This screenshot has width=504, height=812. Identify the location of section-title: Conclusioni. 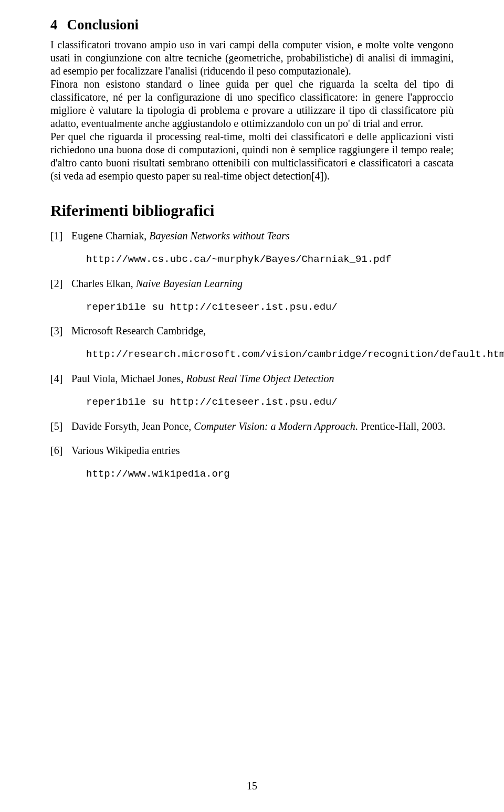
(103, 25).